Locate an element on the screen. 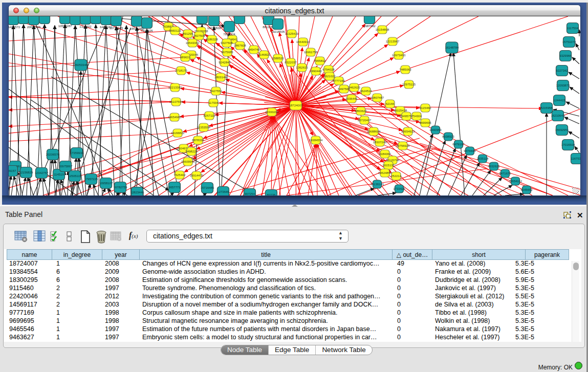 Image resolution: width=588 pixels, height=372 pixels. svg-text: 8427552 is located at coordinates (216, 91).